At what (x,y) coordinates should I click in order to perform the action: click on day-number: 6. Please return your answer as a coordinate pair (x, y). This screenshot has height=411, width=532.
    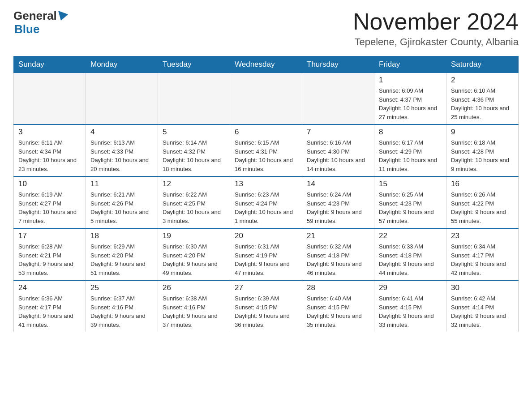
    Looking at the image, I should click on (266, 132).